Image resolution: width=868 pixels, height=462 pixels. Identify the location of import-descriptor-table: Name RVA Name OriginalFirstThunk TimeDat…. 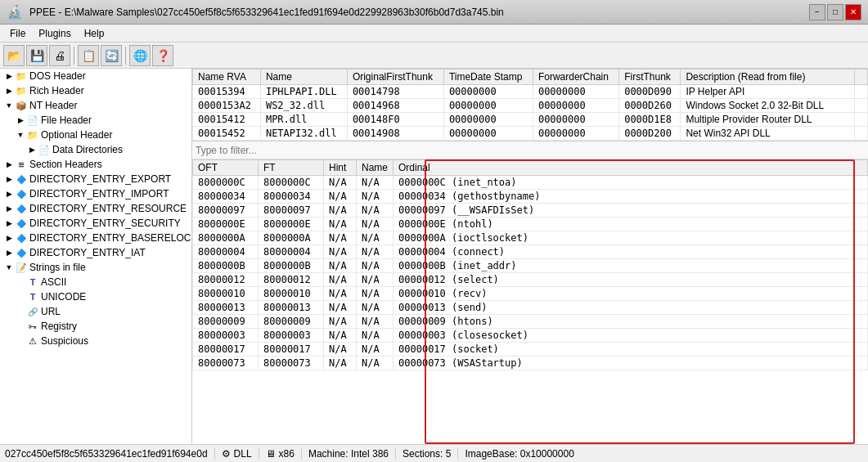
(530, 105).